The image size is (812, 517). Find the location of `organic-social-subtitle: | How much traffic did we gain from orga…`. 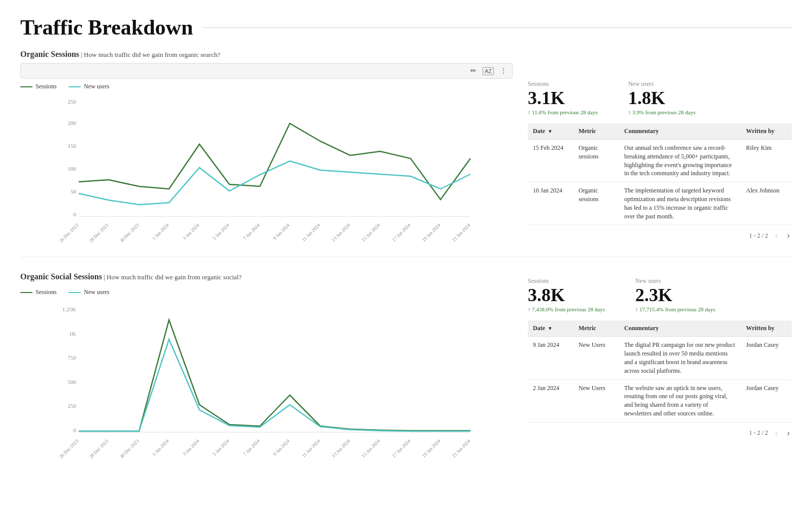

organic-social-subtitle: | How much traffic did we gain from orga… is located at coordinates (173, 277).